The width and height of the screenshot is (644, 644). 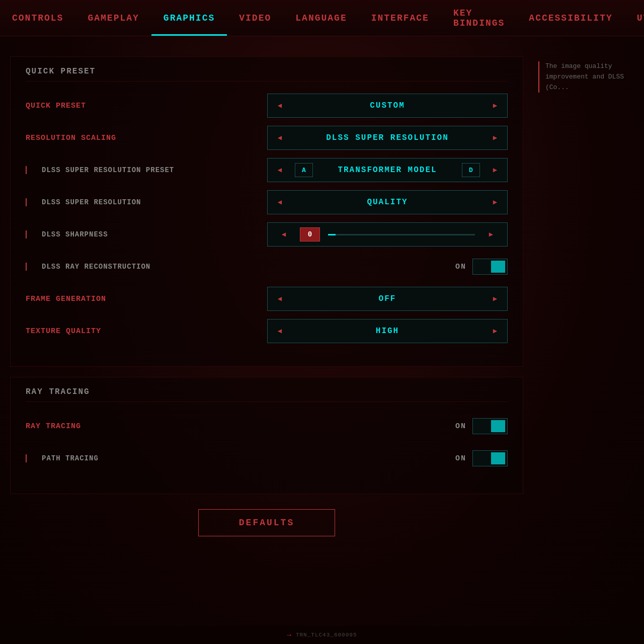 What do you see at coordinates (387, 234) in the screenshot?
I see `slider-dlss-sharpness: 0` at bounding box center [387, 234].